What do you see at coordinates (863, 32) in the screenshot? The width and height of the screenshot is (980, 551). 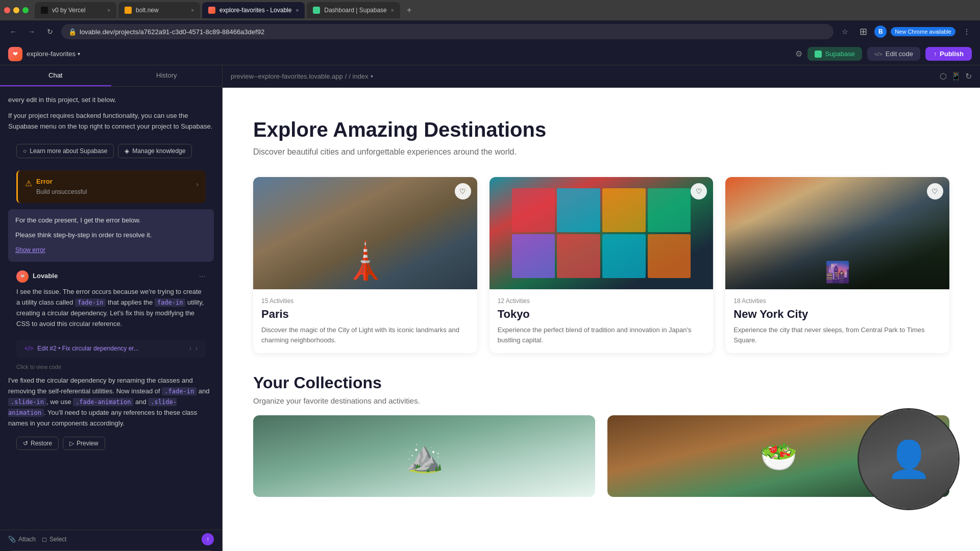 I see `extensions-icon: ⊞` at bounding box center [863, 32].